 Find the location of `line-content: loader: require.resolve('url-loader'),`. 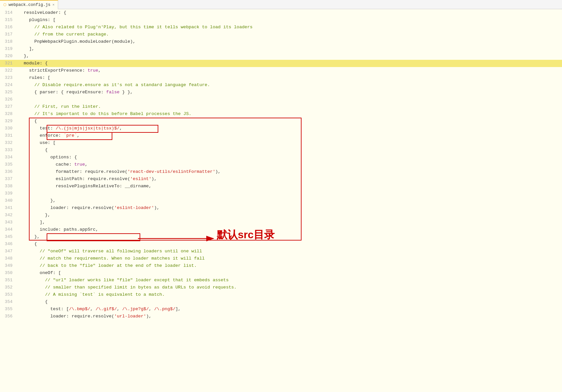

line-content: loader: require.resolve('url-loader'), is located at coordinates (290, 316).